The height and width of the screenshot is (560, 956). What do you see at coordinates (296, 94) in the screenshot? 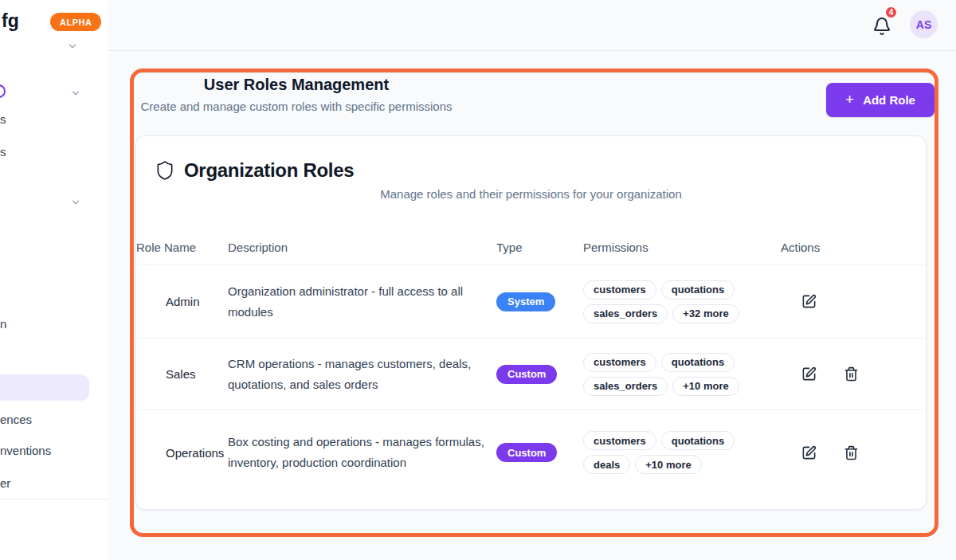
I see `page-header: User Roles Management Create and manage …` at bounding box center [296, 94].